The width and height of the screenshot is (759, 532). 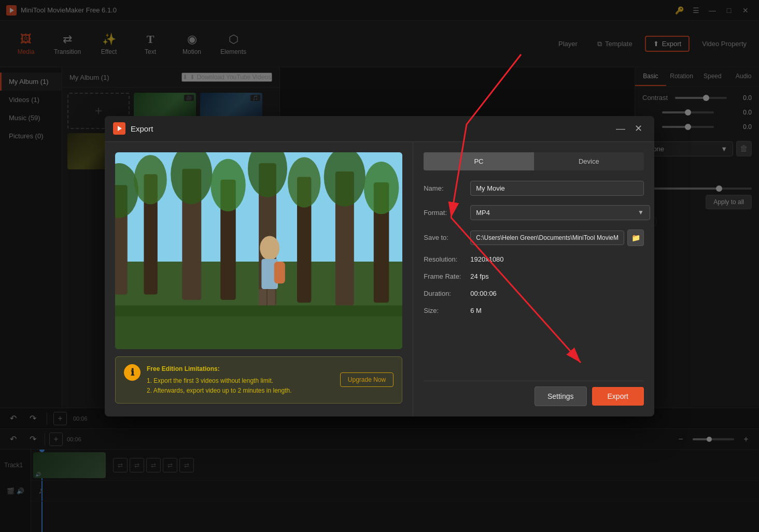 What do you see at coordinates (219, 391) in the screenshot?
I see `warning-line2: 2. Afterwards, export video up to 2 minu…` at bounding box center [219, 391].